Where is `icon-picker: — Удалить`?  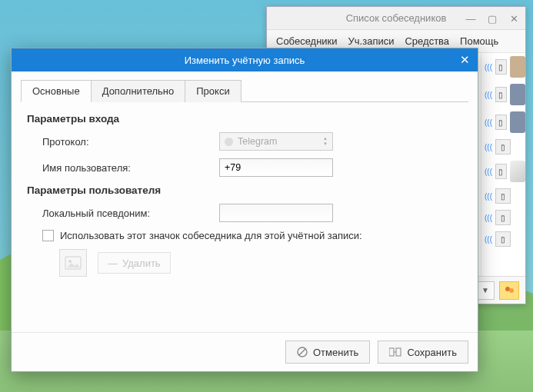 icon-picker: — Удалить is located at coordinates (264, 263).